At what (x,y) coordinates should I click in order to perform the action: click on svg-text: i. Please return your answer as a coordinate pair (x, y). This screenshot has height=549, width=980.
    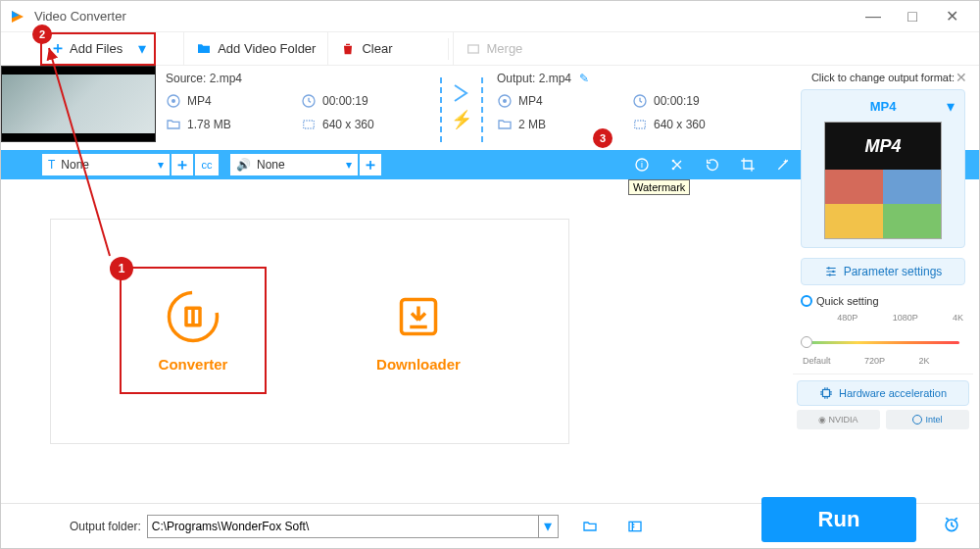
    Looking at the image, I should click on (642, 165).